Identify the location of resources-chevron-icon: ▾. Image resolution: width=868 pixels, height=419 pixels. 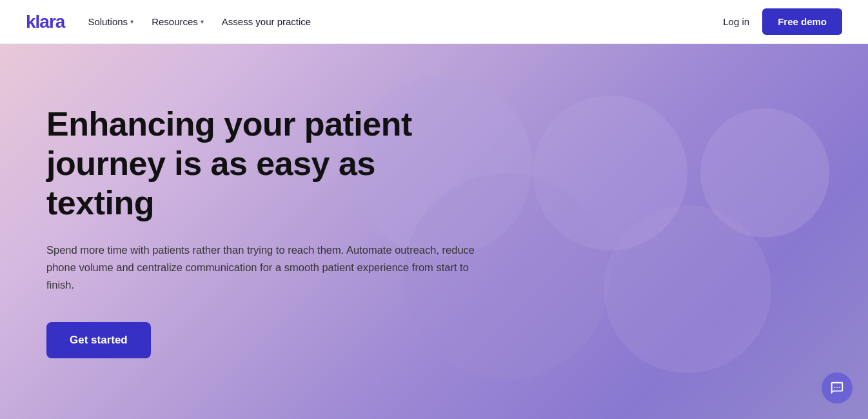
(202, 22).